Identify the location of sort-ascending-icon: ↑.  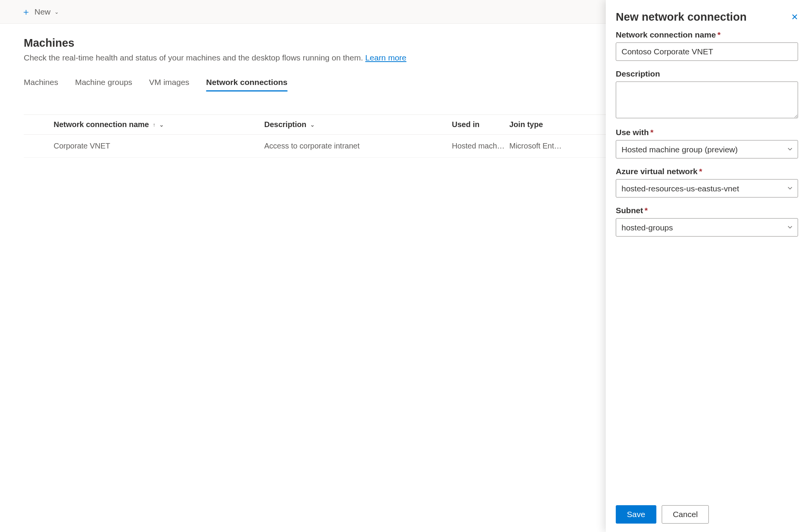
(154, 125).